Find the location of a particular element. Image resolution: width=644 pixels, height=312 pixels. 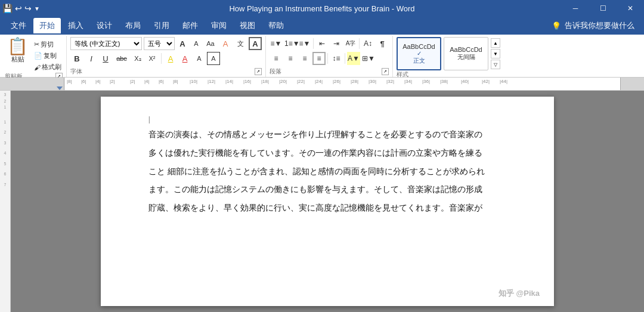

para-row1: ≡▼ 1≡▼ ≡▼ ⇤ ⇥ A字 A↕ ¶ is located at coordinates (329, 44).